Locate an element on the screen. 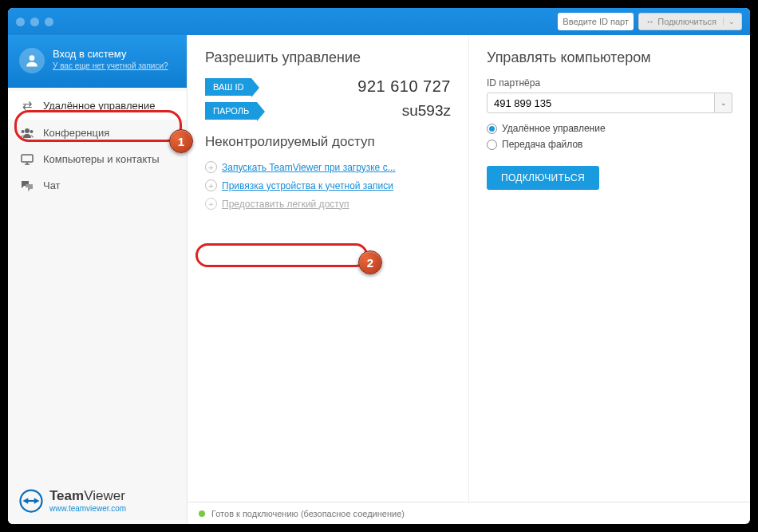 The width and height of the screenshot is (758, 532). status-indicator-icon is located at coordinates (202, 514).